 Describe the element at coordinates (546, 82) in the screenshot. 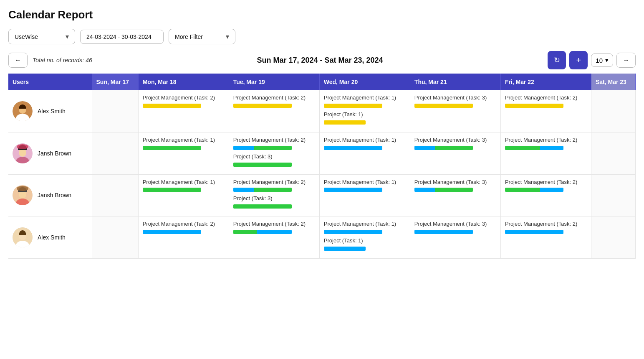

I see `col-header-fri22: Fri, Mar 22` at that location.